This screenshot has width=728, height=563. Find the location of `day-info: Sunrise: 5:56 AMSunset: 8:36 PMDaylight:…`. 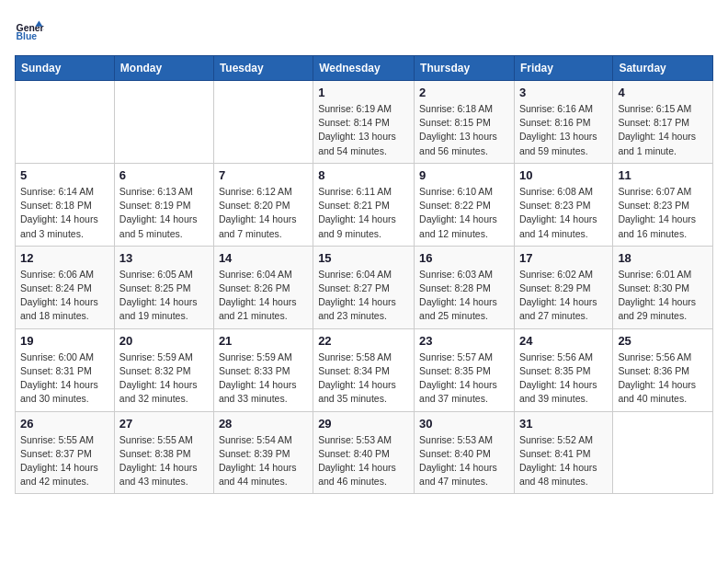

day-info: Sunrise: 5:56 AMSunset: 8:36 PMDaylight:… is located at coordinates (663, 379).